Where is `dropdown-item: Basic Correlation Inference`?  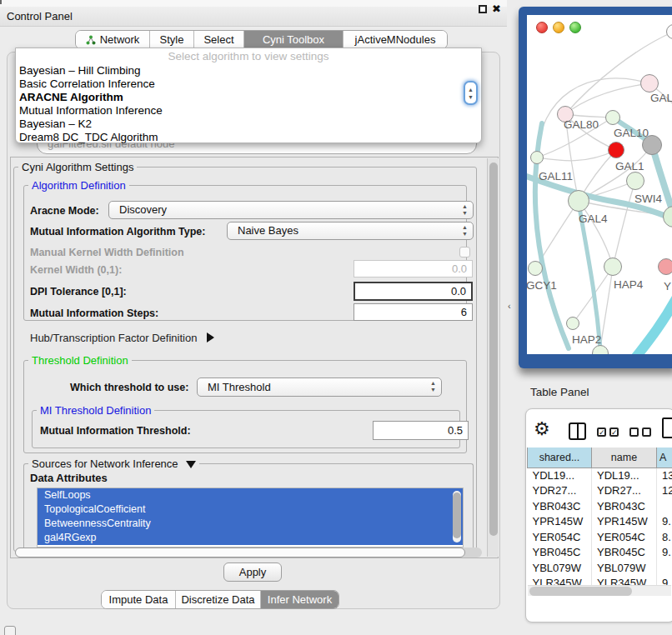 dropdown-item: Basic Correlation Inference is located at coordinates (248, 84).